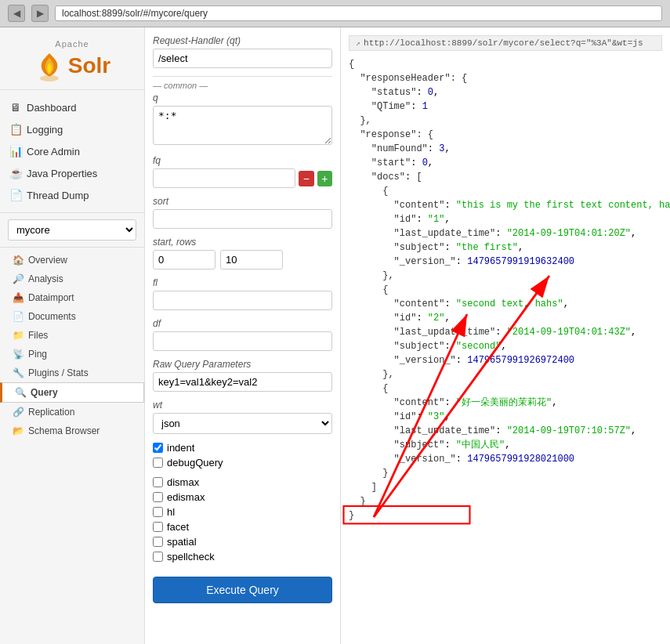 This screenshot has height=644, width=670. I want to click on dataimport-icon: 📥, so click(18, 298).